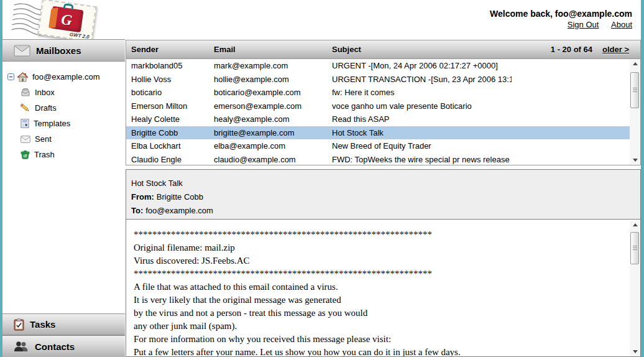 Image resolution: width=644 pixels, height=357 pixels. What do you see at coordinates (11, 77) in the screenshot?
I see `tree-collapse-icon` at bounding box center [11, 77].